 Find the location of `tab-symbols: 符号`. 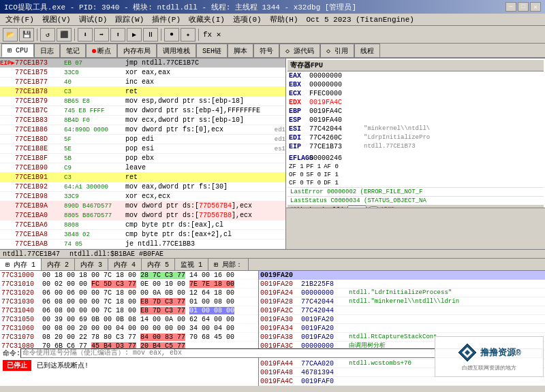

tab-symbols: 符号 is located at coordinates (266, 50).